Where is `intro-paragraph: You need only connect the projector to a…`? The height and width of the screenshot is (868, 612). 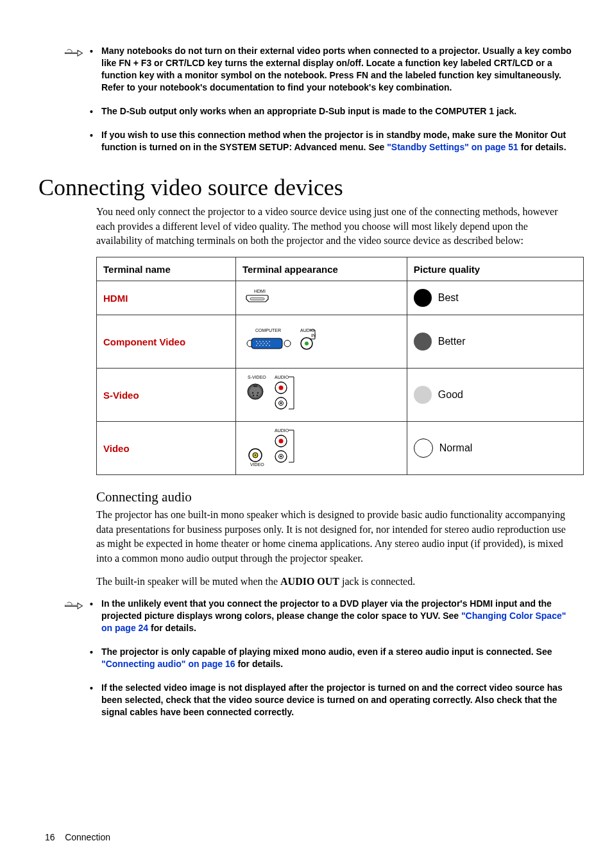 intro-paragraph: You need only connect the projector to a… is located at coordinates (335, 226).